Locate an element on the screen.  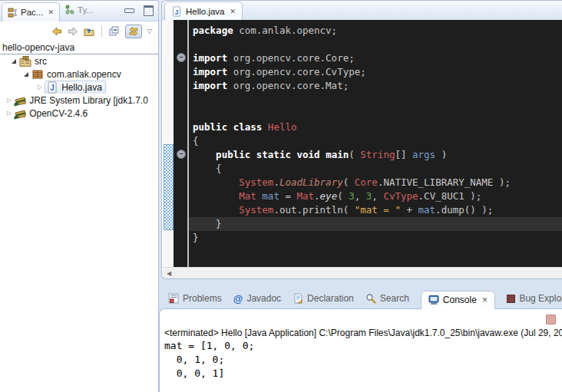
tree-item-jre-library: ▷ JRE System Library [jdk1.7.0 is located at coordinates (79, 100).